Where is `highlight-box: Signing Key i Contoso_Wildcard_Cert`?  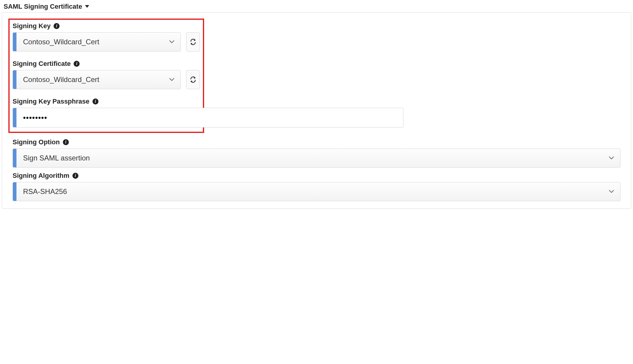
highlight-box: Signing Key i Contoso_Wildcard_Cert is located at coordinates (106, 76).